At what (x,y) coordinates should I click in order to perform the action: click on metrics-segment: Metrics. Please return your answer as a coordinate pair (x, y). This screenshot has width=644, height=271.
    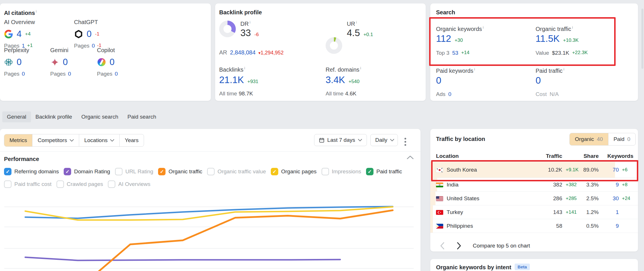
    Looking at the image, I should click on (18, 140).